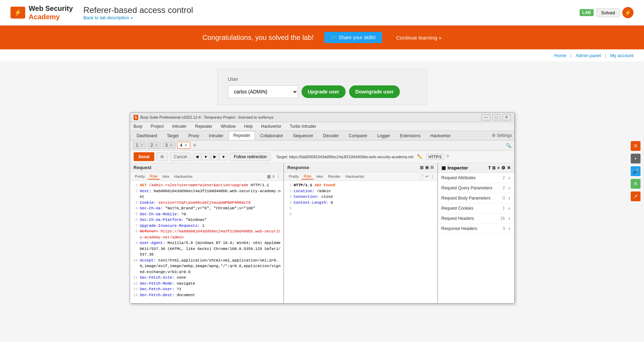  Describe the element at coordinates (422, 167) in the screenshot. I see `res-view-icon1: ▦` at that location.